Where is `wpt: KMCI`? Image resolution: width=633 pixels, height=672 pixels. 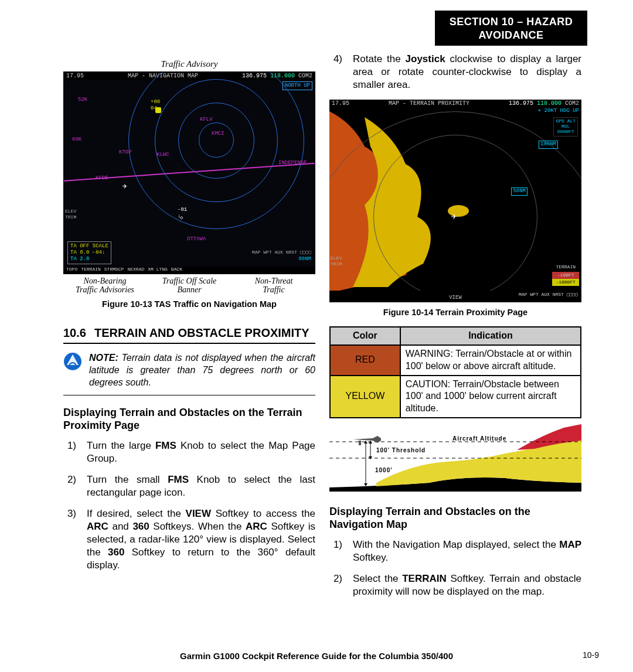
wpt: KMCI is located at coordinates (218, 134).